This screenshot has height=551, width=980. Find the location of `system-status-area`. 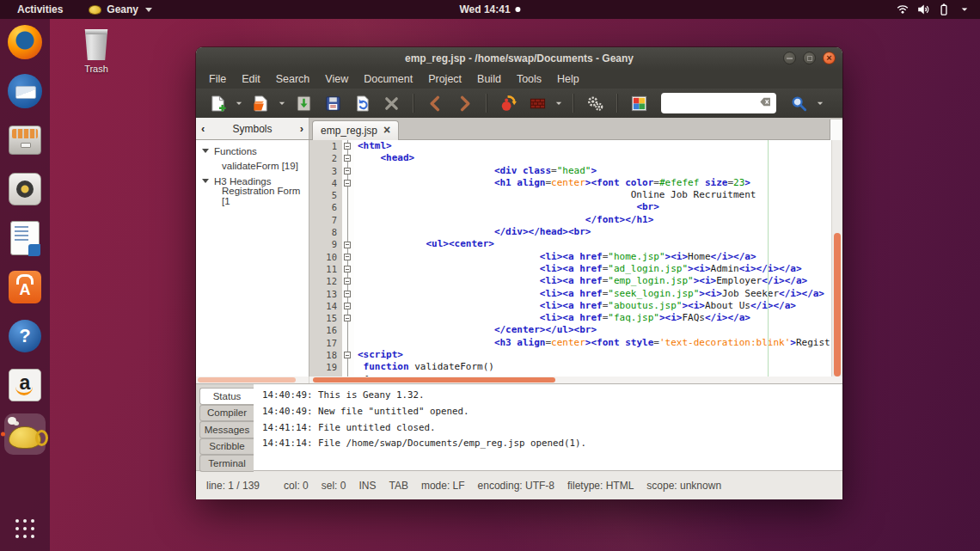

system-status-area is located at coordinates (934, 9).